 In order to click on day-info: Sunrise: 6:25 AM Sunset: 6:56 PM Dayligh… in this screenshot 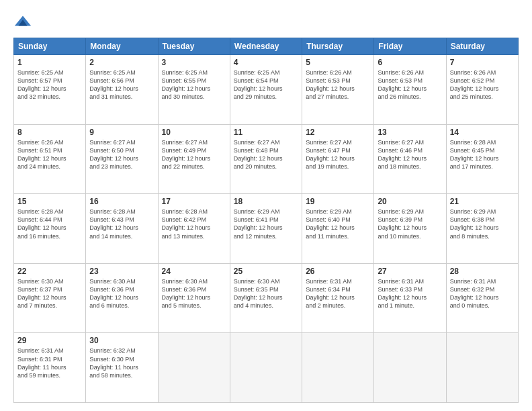, I will do `click(122, 85)`.